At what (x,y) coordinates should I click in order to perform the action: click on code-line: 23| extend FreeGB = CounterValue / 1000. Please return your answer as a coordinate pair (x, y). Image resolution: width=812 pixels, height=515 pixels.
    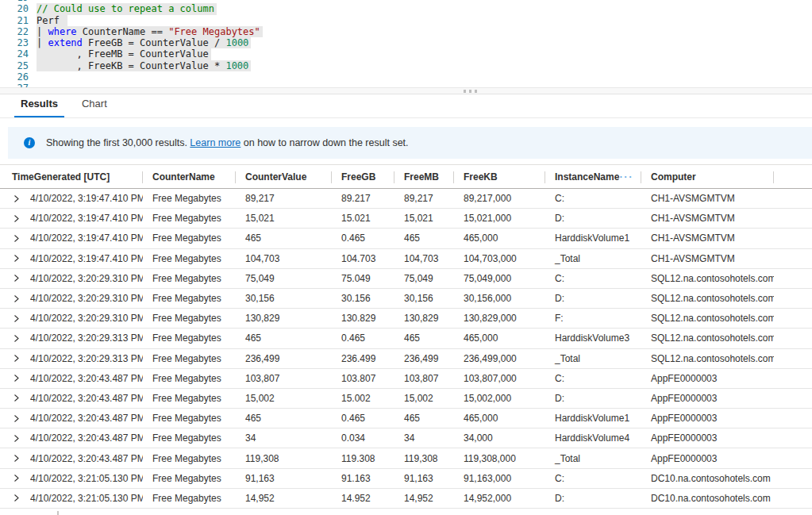
    Looking at the image, I should click on (132, 43).